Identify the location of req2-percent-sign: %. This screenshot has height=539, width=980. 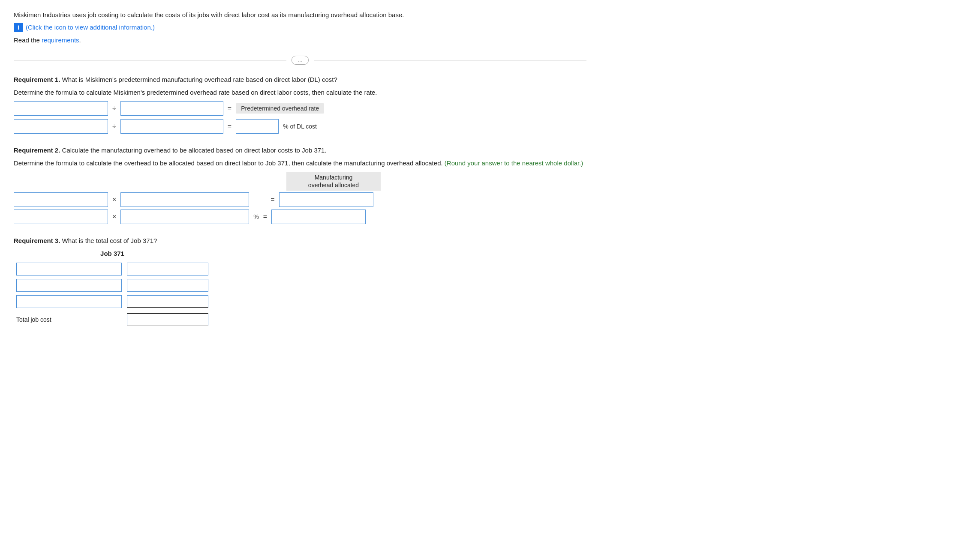
(256, 217).